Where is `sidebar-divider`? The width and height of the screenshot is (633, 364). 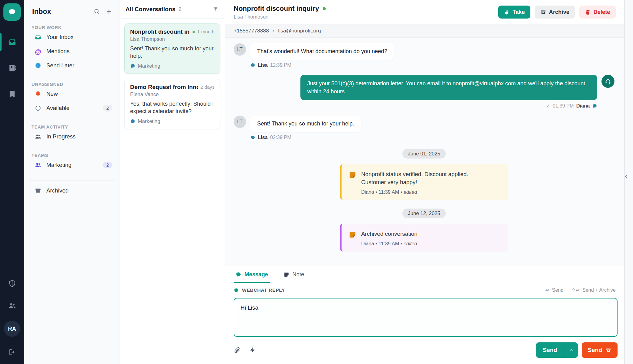
sidebar-divider is located at coordinates (72, 180).